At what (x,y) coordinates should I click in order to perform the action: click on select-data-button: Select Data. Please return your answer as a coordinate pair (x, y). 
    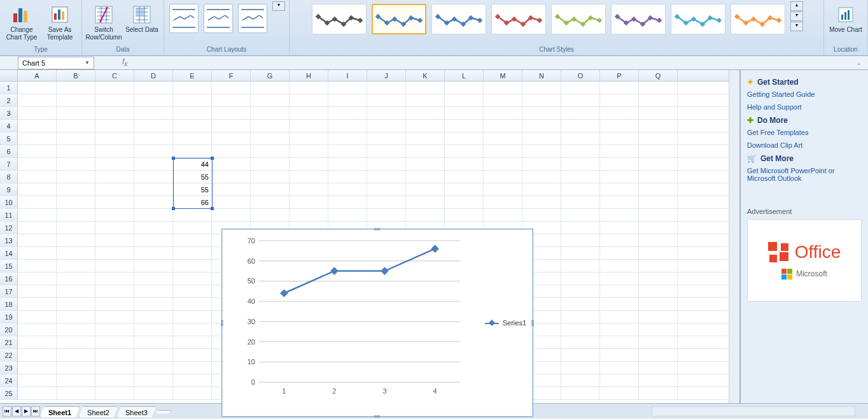
    Looking at the image, I should click on (142, 22).